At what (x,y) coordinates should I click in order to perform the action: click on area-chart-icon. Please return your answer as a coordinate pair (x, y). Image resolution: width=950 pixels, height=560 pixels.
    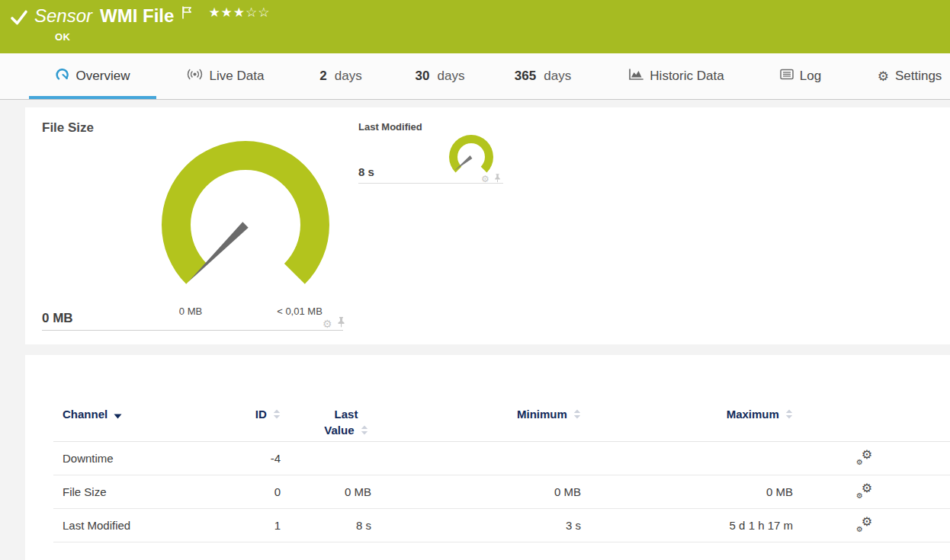
    Looking at the image, I should click on (636, 76).